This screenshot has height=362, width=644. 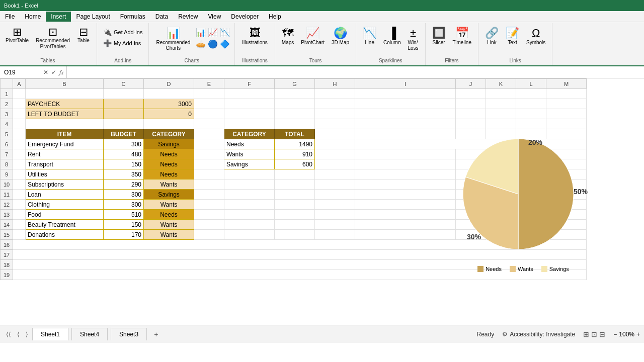 What do you see at coordinates (209, 235) in the screenshot?
I see `cell-e15` at bounding box center [209, 235].